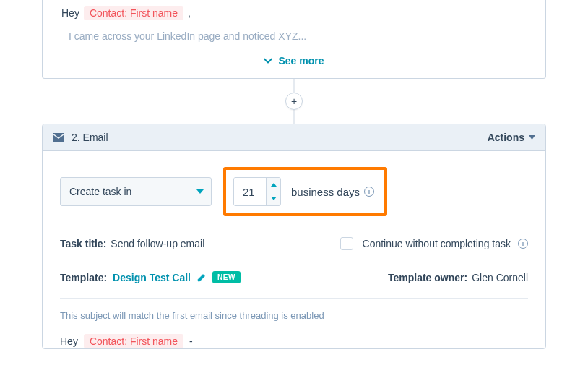 The height and width of the screenshot is (368, 588). I want to click on task-title-row: Task title: Send follow-up email Continu…, so click(294, 244).